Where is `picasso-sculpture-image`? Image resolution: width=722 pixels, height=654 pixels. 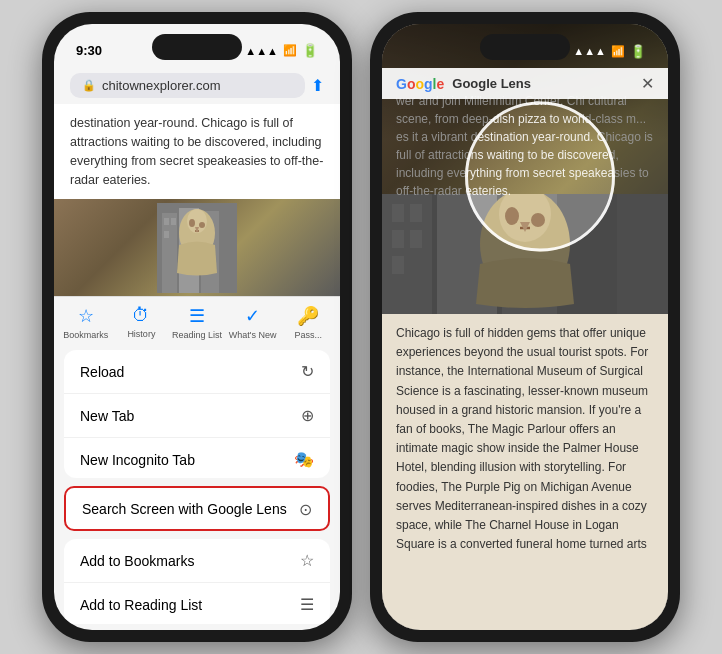
picasso-sculpture-image is located at coordinates (197, 248).